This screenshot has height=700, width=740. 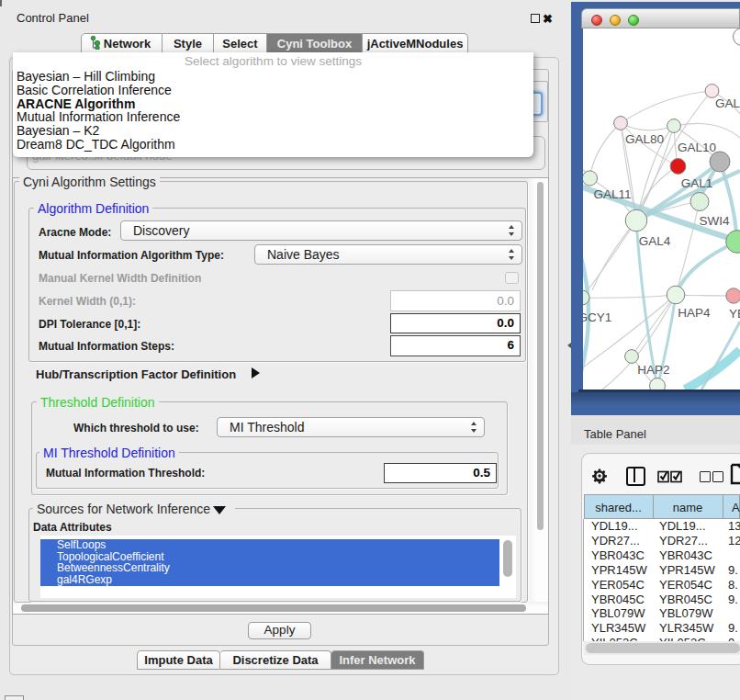 I want to click on svg-text: HAP2, so click(x=654, y=369).